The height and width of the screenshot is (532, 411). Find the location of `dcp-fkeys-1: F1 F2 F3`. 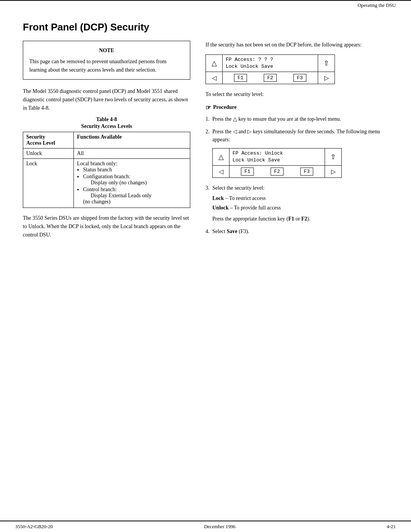

dcp-fkeys-1: F1 F2 F3 is located at coordinates (270, 78).